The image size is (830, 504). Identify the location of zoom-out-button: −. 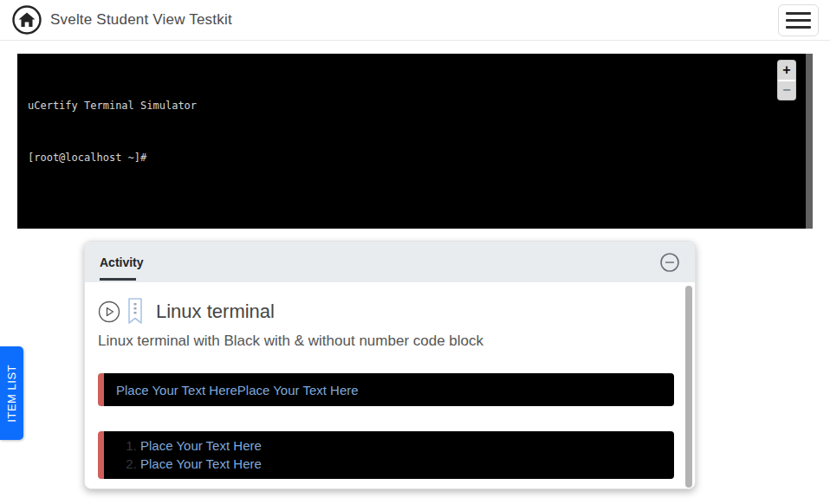
(787, 91).